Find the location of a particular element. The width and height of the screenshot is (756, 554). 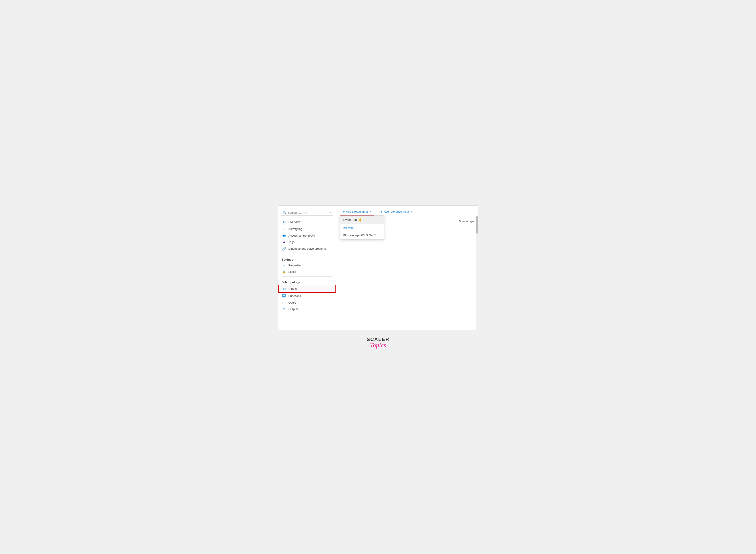

add-reference-input-label: Add reference input is located at coordinates (396, 212).